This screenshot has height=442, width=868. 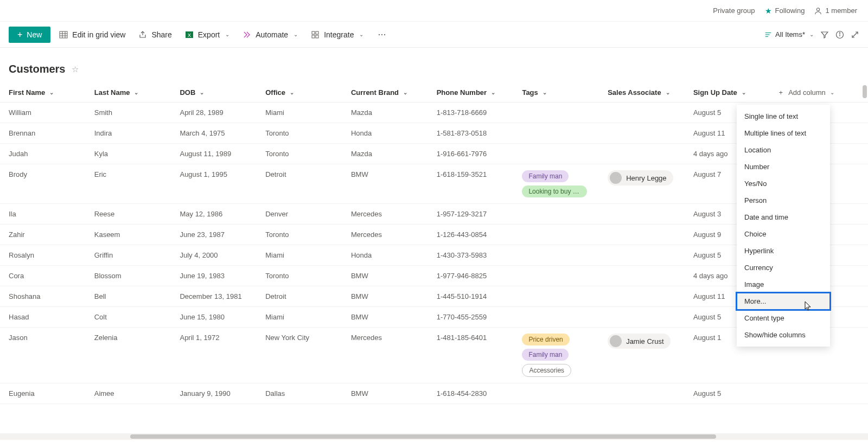 What do you see at coordinates (835, 11) in the screenshot?
I see `members-link: 1 member` at bounding box center [835, 11].